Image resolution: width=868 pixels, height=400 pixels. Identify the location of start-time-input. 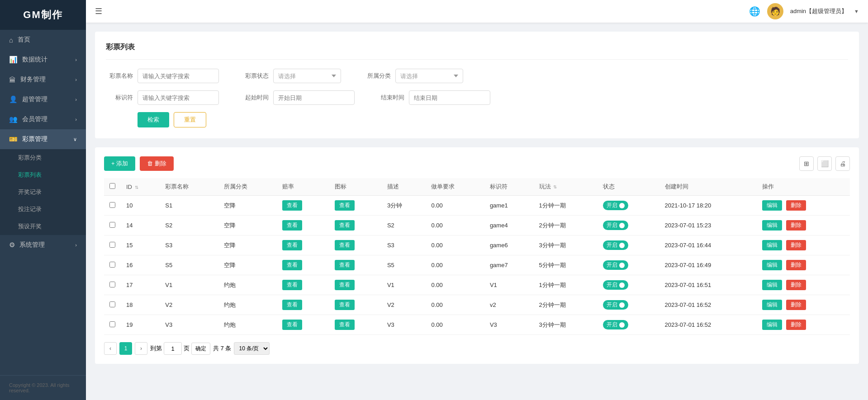
(314, 98).